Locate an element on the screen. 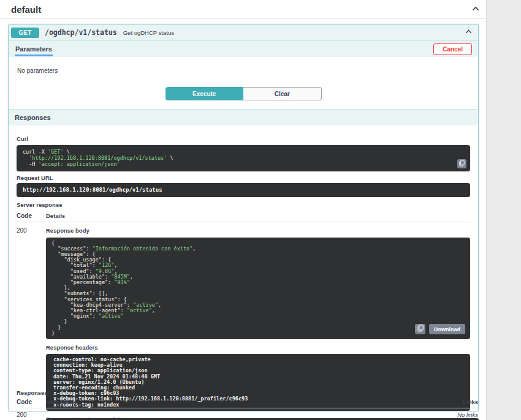  copy-curl-button is located at coordinates (462, 164).